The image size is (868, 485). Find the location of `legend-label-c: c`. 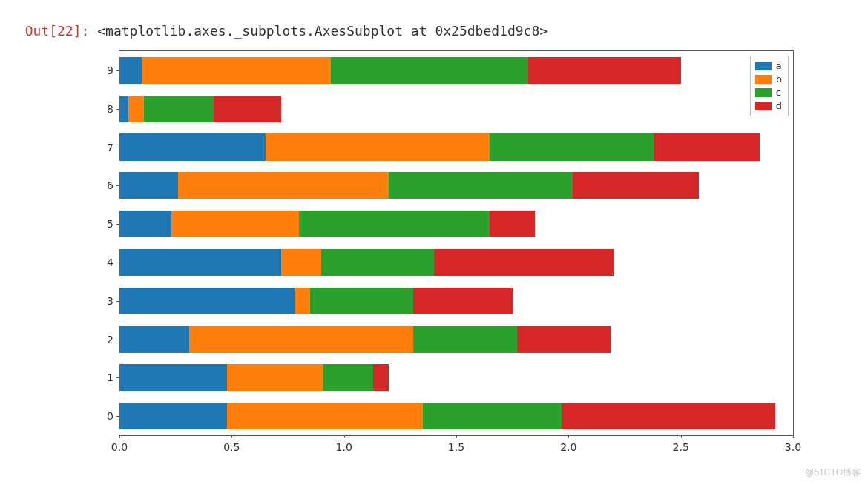

legend-label-c: c is located at coordinates (779, 93).